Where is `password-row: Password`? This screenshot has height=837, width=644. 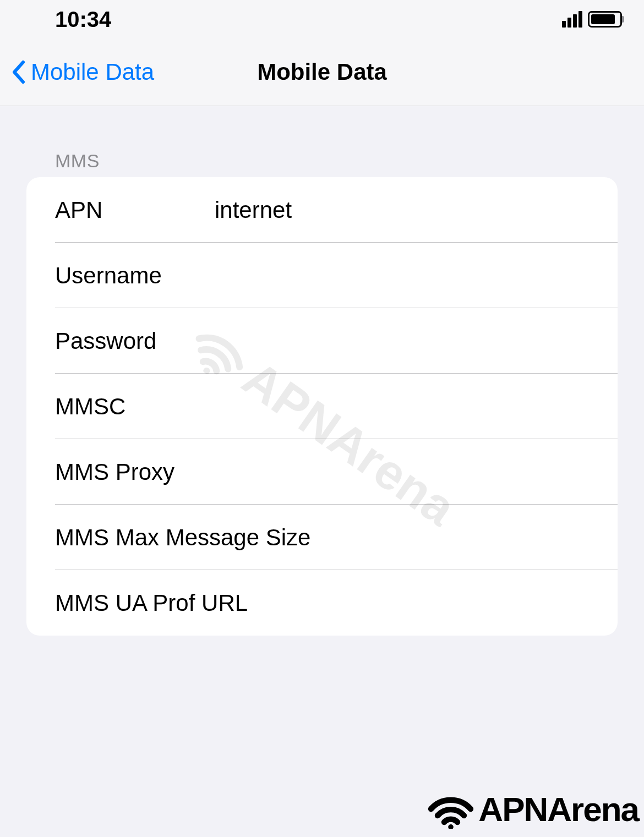 password-row: Password is located at coordinates (322, 341).